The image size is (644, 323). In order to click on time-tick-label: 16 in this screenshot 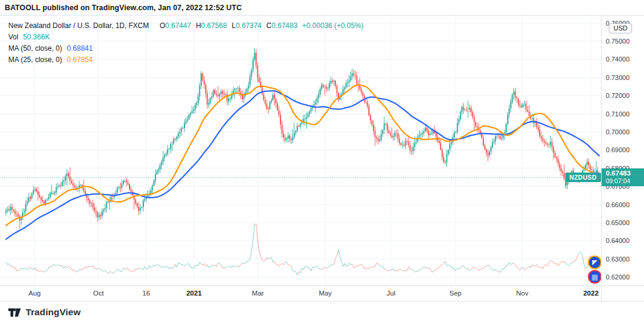, I will do `click(147, 293)`.